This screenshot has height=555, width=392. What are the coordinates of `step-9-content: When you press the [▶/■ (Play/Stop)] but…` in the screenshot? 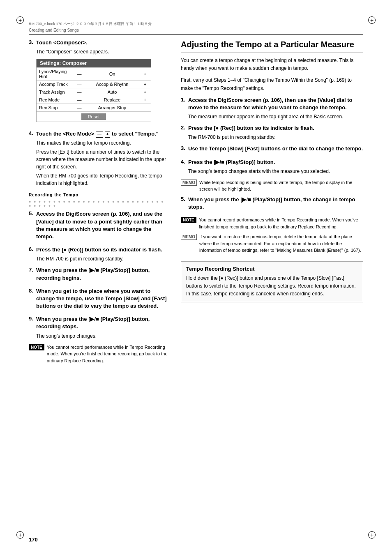 It's located at (102, 327).